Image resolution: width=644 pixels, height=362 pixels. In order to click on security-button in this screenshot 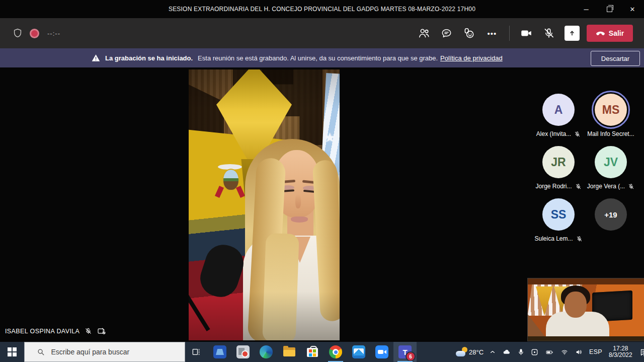, I will do `click(18, 33)`.